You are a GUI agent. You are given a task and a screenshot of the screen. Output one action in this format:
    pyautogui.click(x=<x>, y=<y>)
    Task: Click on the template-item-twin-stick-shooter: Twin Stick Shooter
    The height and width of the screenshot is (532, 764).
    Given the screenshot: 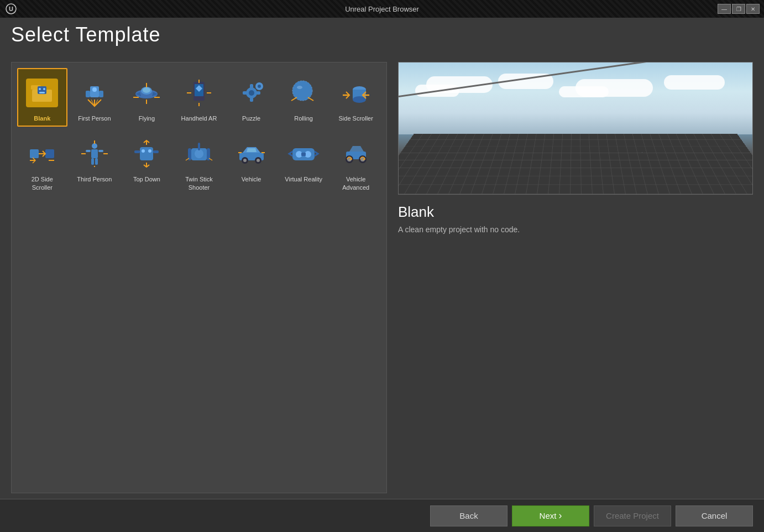 What is the action you would take?
    pyautogui.click(x=199, y=163)
    